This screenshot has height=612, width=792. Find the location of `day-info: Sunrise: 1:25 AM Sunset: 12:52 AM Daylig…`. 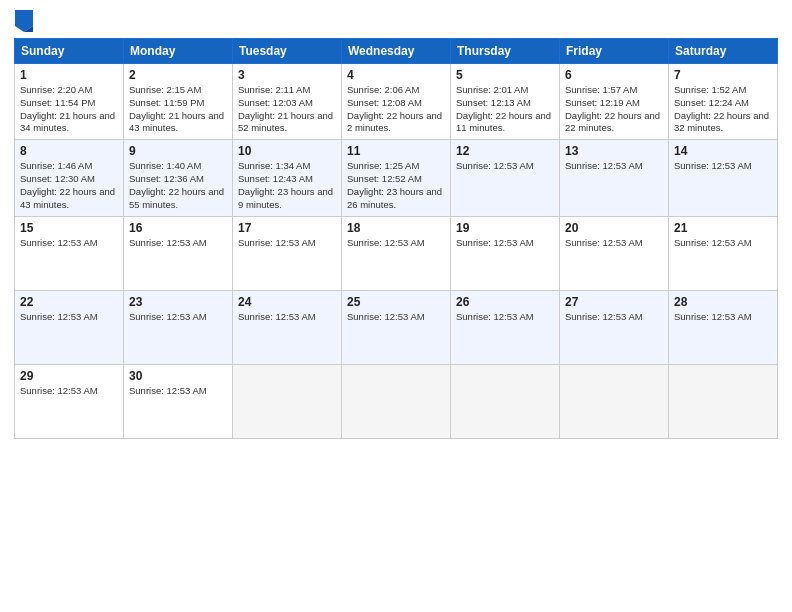

day-info: Sunrise: 1:25 AM Sunset: 12:52 AM Daylig… is located at coordinates (396, 186).